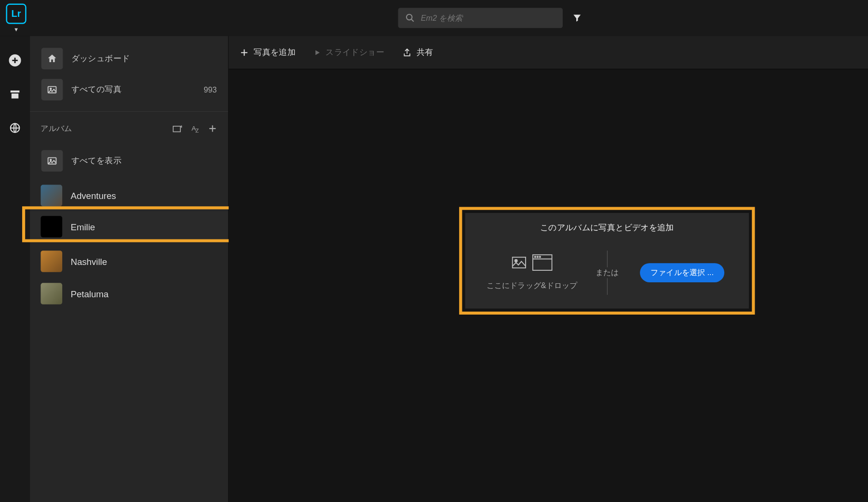 This screenshot has width=868, height=502. I want to click on sidebar-item-all-photos: すべての写真 993, so click(129, 90).